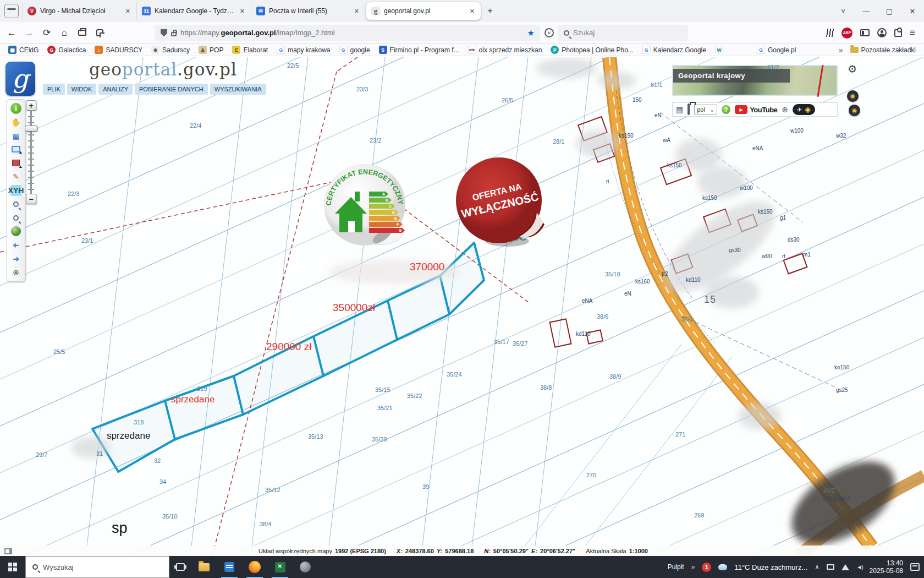 Image resolution: width=924 pixels, height=578 pixels. I want to click on previous-view-icon: ➜, so click(16, 245).